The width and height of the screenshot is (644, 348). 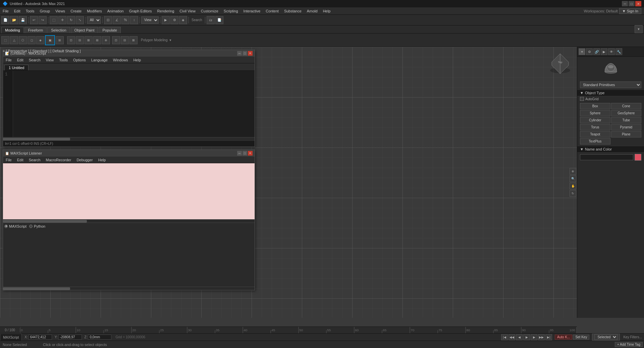 I want to click on y-coord-input, so click(x=70, y=337).